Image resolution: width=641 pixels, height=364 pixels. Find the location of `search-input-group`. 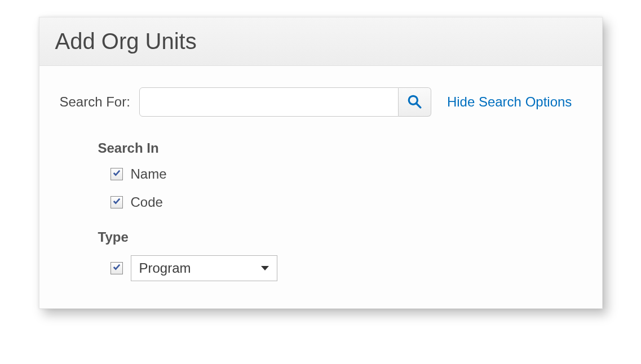

search-input-group is located at coordinates (285, 102).